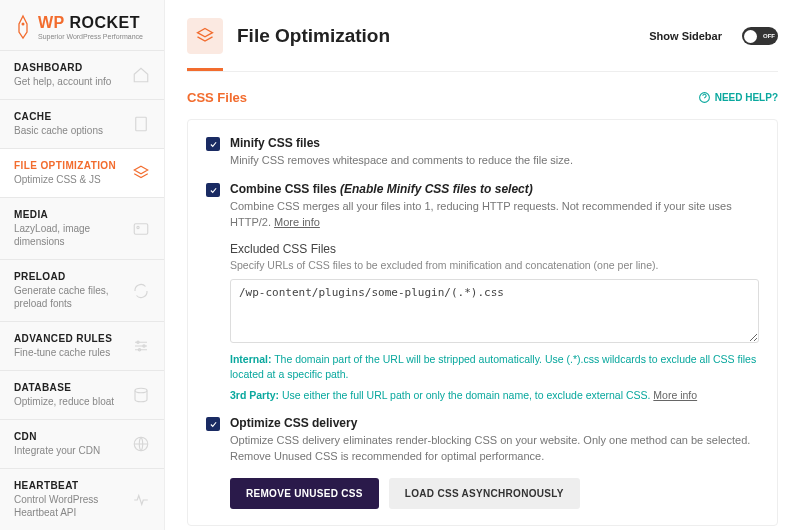  What do you see at coordinates (82, 346) in the screenshot?
I see `sidebar-item-advanced-rules: ADVANCED RULESFine-tune cache rules` at bounding box center [82, 346].